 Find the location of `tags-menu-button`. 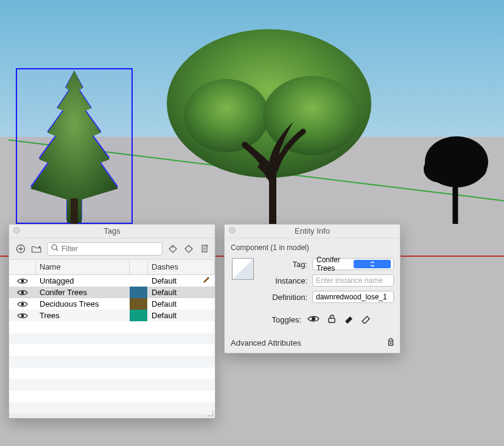

tags-menu-button is located at coordinates (205, 249).